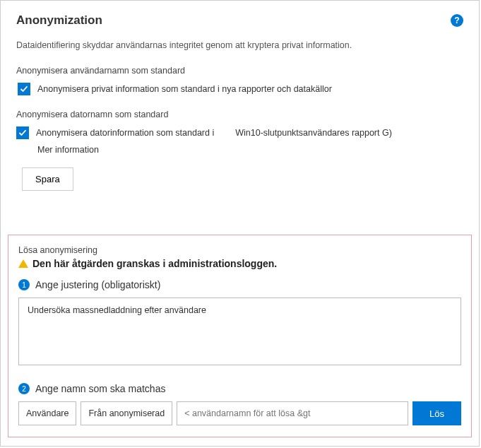 The image size is (481, 448). Describe the element at coordinates (240, 20) in the screenshot. I see `panel-header: Anonymization ?` at that location.